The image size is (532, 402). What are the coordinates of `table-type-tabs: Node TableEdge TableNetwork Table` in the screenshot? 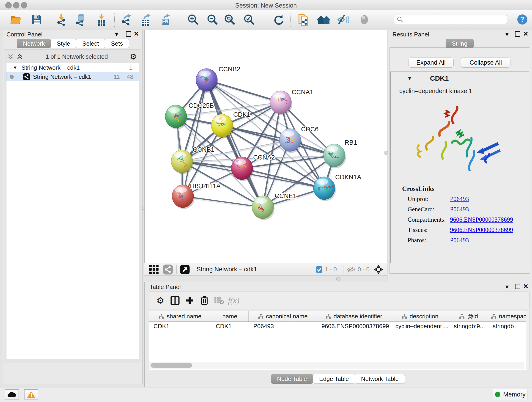 It's located at (338, 379).